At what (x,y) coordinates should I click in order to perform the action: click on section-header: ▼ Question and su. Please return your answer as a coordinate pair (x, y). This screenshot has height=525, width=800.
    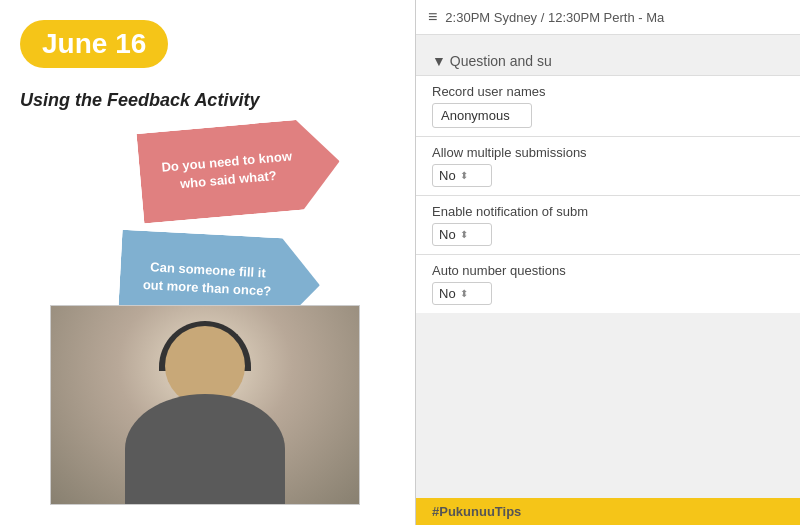
    Looking at the image, I should click on (608, 61).